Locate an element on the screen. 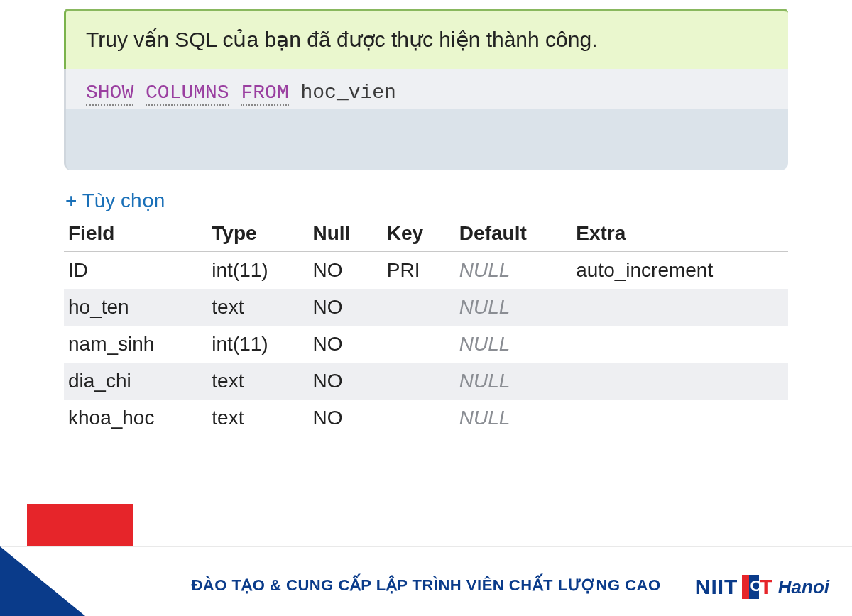 The image size is (852, 616). cell-field: ho_ten is located at coordinates (136, 307).